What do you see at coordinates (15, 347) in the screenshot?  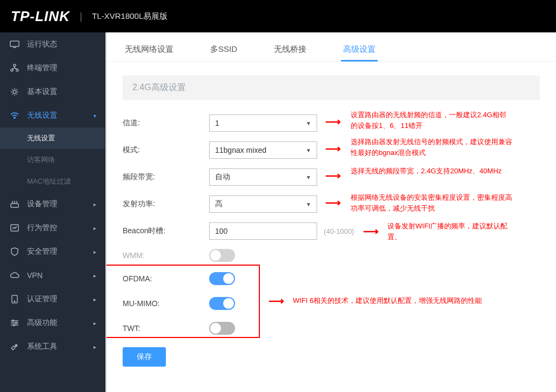 I see `wrench-icon` at bounding box center [15, 347].